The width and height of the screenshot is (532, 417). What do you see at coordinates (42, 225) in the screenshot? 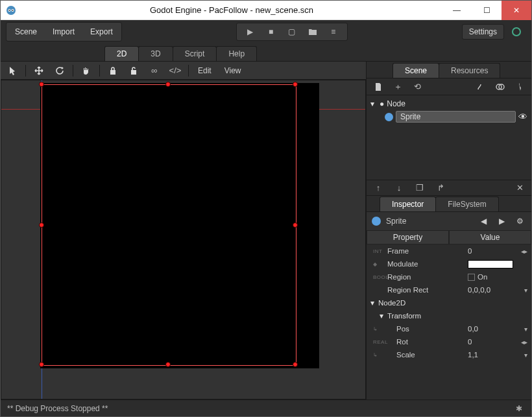
I see `handle-ml` at bounding box center [42, 225].